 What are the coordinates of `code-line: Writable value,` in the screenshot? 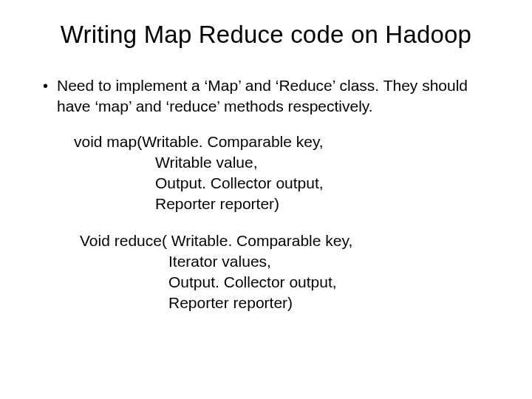 It's located at (329, 163).